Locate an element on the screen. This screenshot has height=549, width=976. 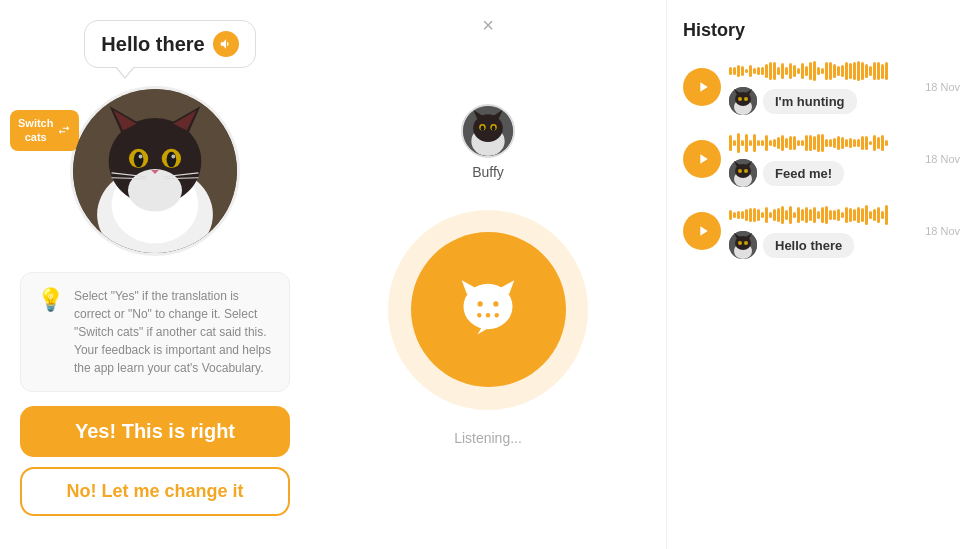
sound-icon is located at coordinates (226, 44).